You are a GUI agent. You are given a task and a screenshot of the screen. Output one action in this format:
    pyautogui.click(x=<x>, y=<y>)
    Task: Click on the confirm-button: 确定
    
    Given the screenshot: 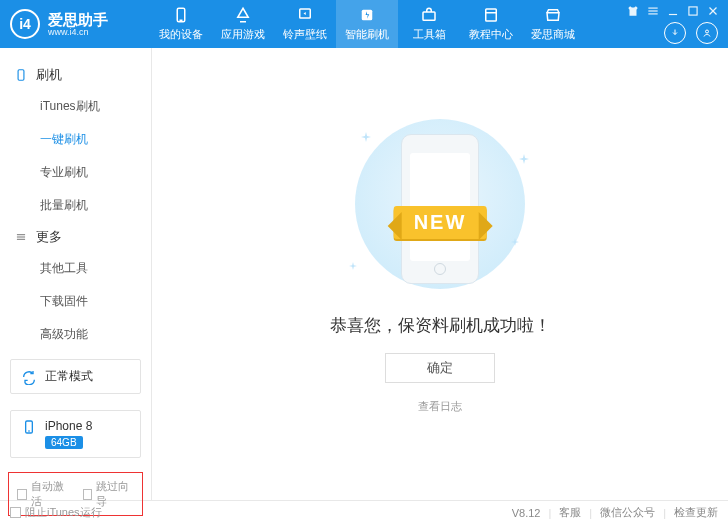 What is the action you would take?
    pyautogui.click(x=440, y=368)
    